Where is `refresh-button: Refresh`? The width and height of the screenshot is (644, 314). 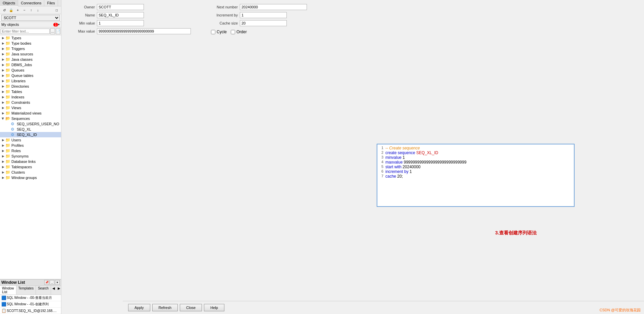
refresh-button: Refresh is located at coordinates (165, 308).